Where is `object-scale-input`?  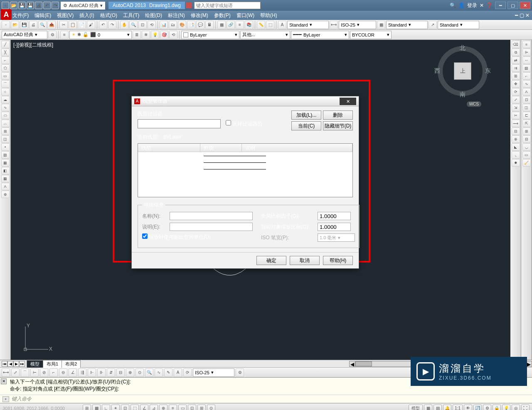 object-scale-input is located at coordinates (334, 227).